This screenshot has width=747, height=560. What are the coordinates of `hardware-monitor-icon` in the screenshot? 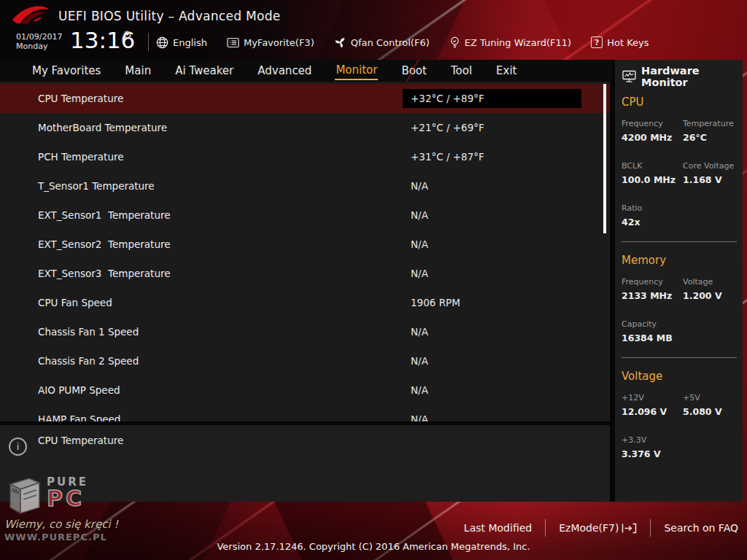 It's located at (629, 77).